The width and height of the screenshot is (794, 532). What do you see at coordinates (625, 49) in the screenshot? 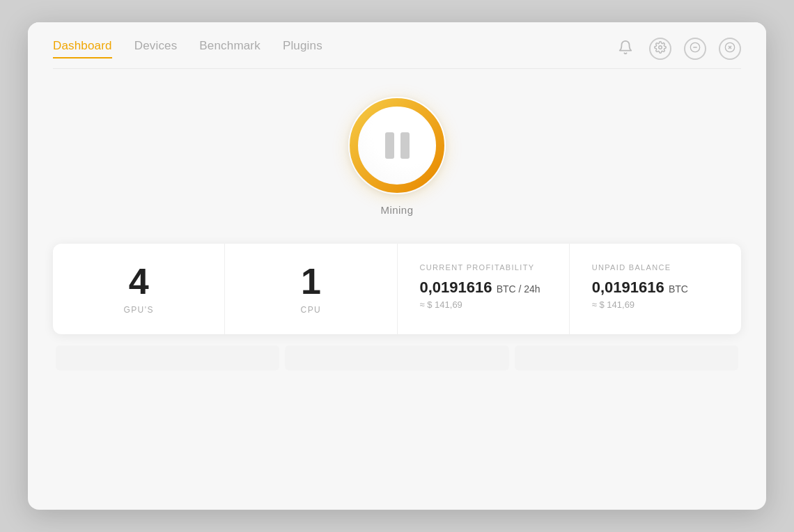
I see `bell-icon` at bounding box center [625, 49].